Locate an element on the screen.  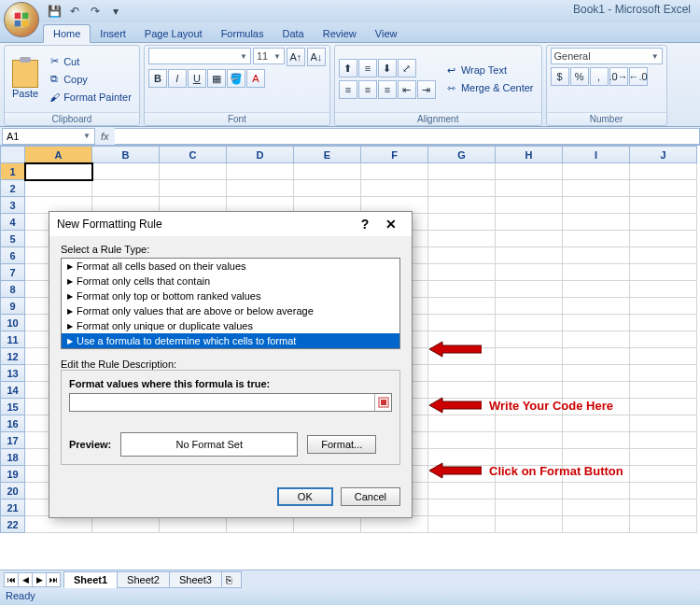
fill-color-button: 🪣 is located at coordinates (236, 78).